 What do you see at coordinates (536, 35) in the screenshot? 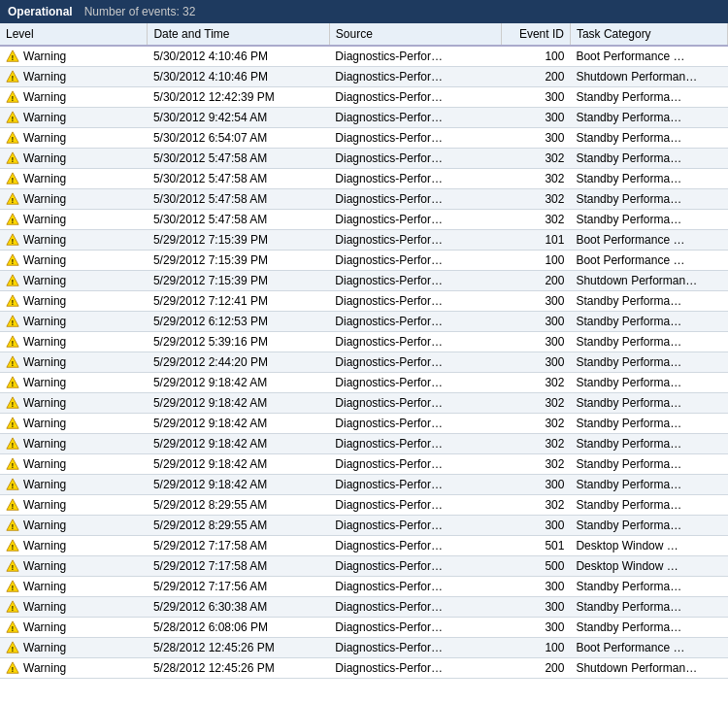
I see `col-header-eventid: Event ID` at bounding box center [536, 35].